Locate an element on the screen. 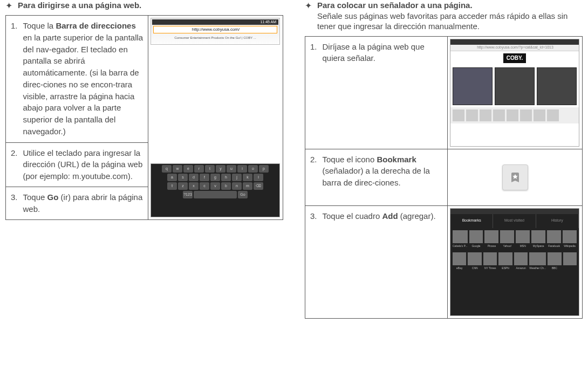 The height and width of the screenshot is (385, 588). grid-label: Weather Ch... is located at coordinates (537, 269).